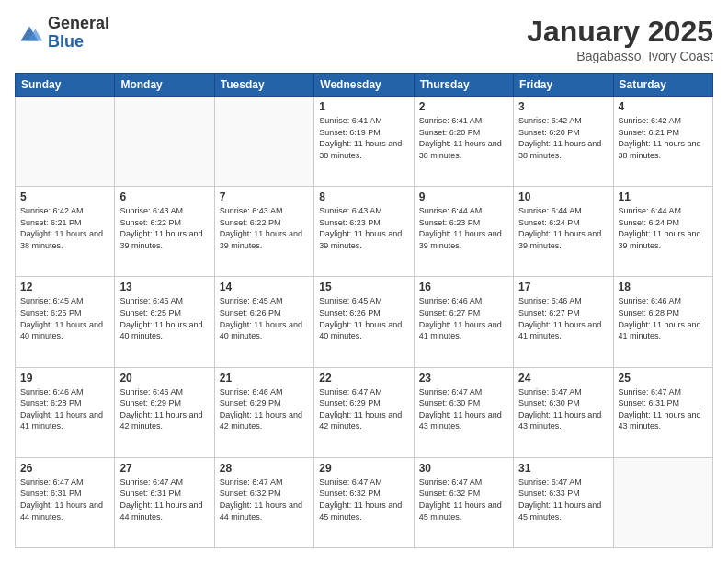 This screenshot has height=563, width=728. I want to click on day-number: 4, so click(664, 107).